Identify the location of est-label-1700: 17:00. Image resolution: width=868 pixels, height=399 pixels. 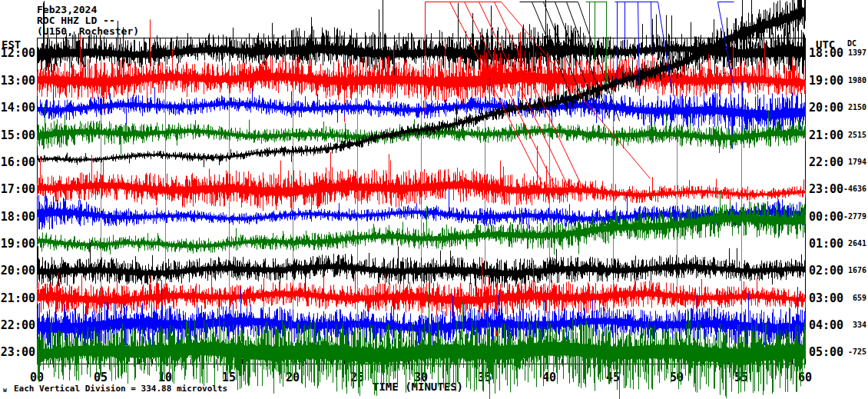
(18, 189).